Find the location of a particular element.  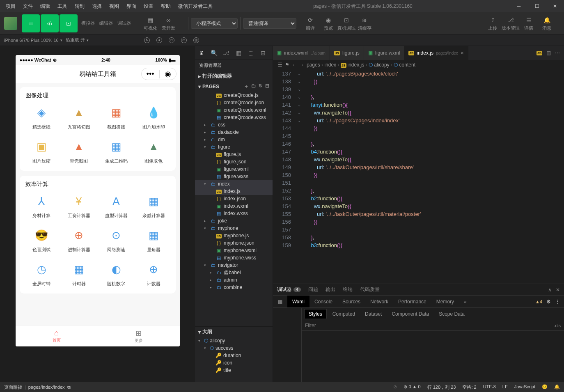

menu-设置: 设置 is located at coordinates (149, 7).